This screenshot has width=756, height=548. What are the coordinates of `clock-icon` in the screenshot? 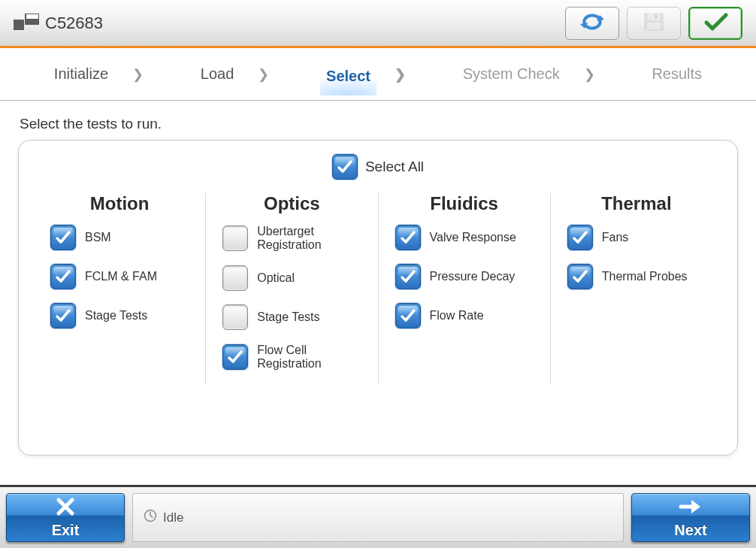 It's located at (150, 517).